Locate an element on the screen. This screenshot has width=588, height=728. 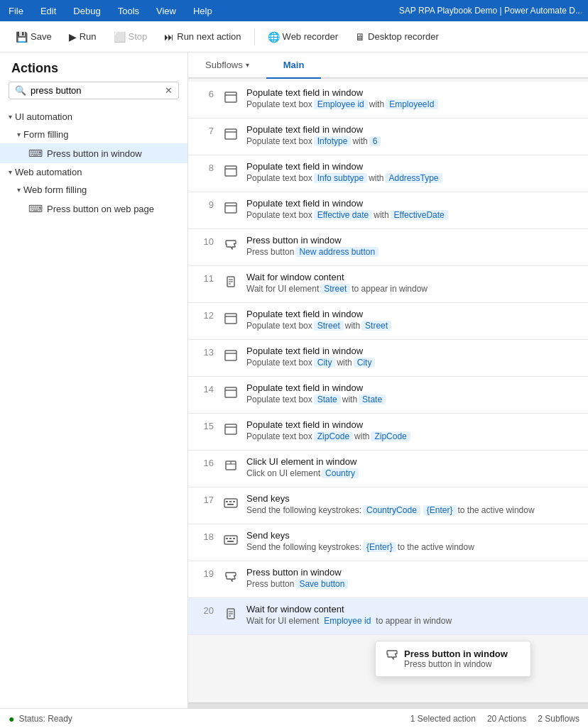
actions-count: 20 Actions is located at coordinates (507, 719).